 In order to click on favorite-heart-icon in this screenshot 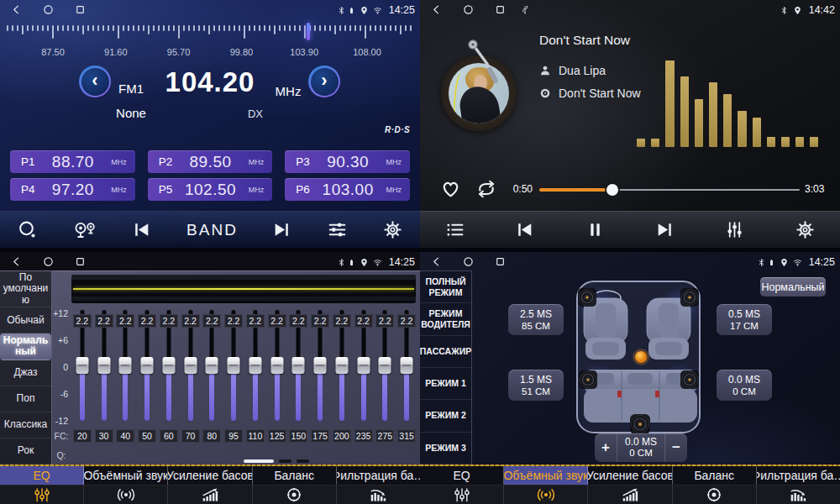, I will do `click(450, 188)`.